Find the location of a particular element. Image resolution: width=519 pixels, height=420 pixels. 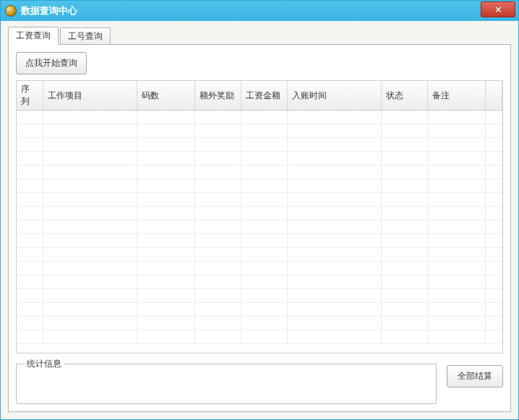

col-time: 入账时间 is located at coordinates (334, 95).